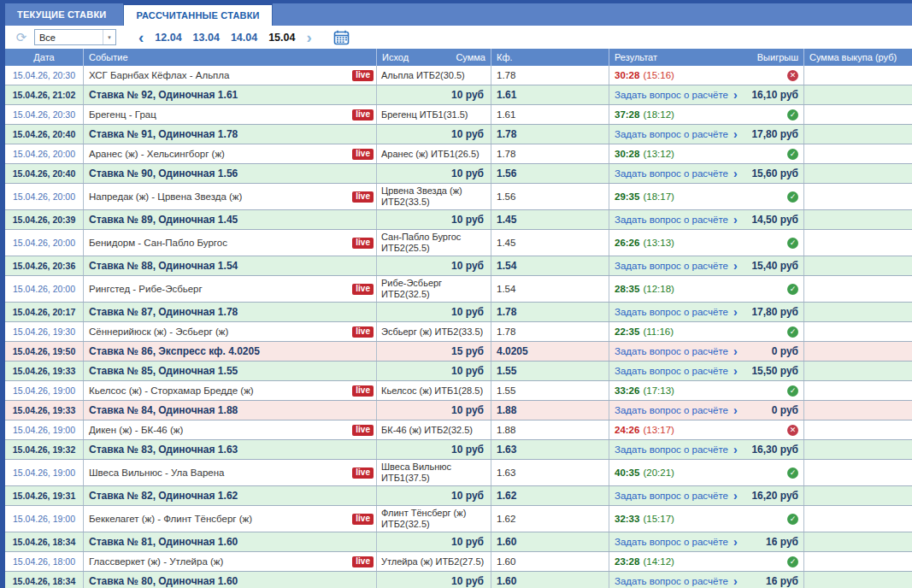  Describe the element at coordinates (44, 95) in the screenshot. I see `date-cell: 15.04.26, 21:02` at that location.